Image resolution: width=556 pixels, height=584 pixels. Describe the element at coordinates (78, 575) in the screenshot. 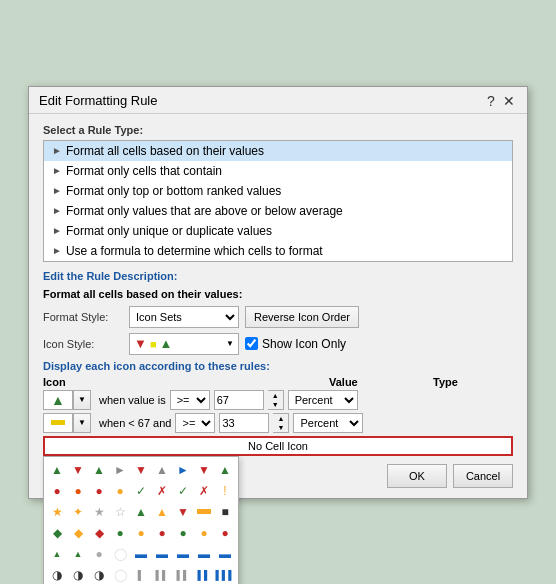

I see `popup-icon-half-circle2: ◑` at that location.